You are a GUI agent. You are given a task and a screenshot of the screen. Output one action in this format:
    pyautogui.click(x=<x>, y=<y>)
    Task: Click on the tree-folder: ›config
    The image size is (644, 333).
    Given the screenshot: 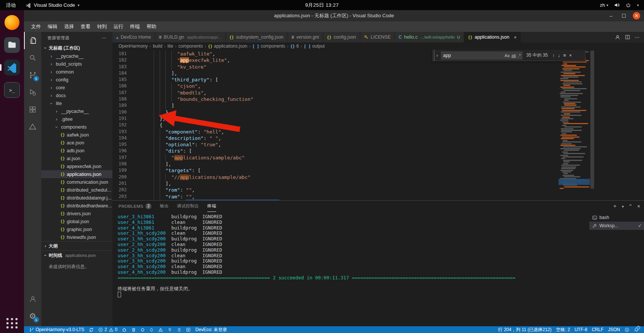 What is the action you would take?
    pyautogui.click(x=77, y=80)
    